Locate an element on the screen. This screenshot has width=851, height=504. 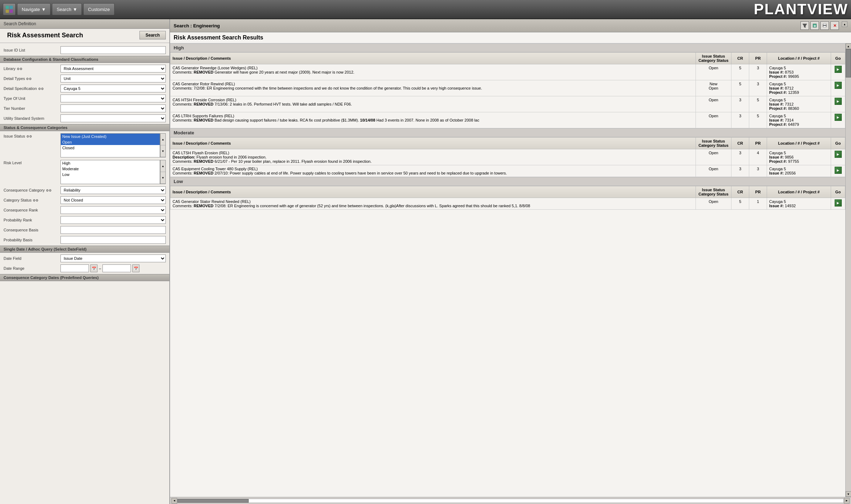
calendar-start-button: 📅 is located at coordinates (94, 268).